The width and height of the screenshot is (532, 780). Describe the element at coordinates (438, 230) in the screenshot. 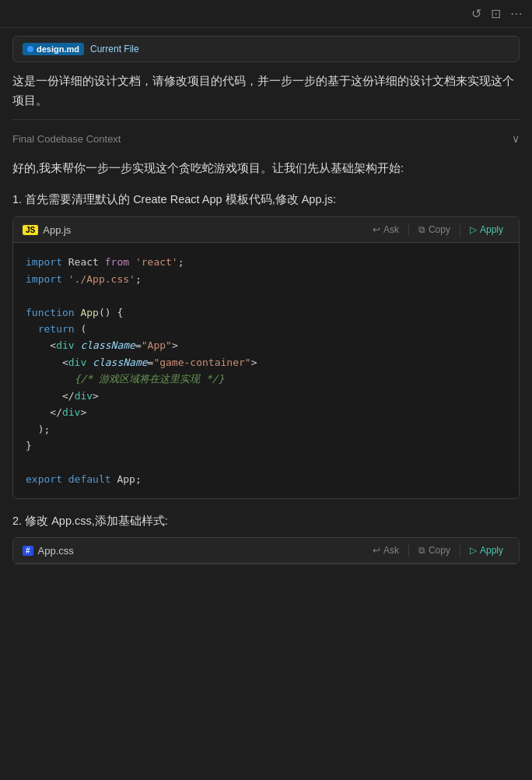

I see `code-block-actions-appjs: ↩ Ask ⧉ Copy ▷ Apply` at that location.